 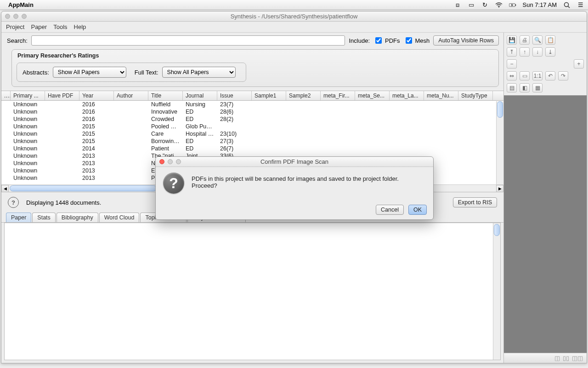 What do you see at coordinates (62, 96) in the screenshot?
I see `col-havepdf: Have PDF` at bounding box center [62, 96].